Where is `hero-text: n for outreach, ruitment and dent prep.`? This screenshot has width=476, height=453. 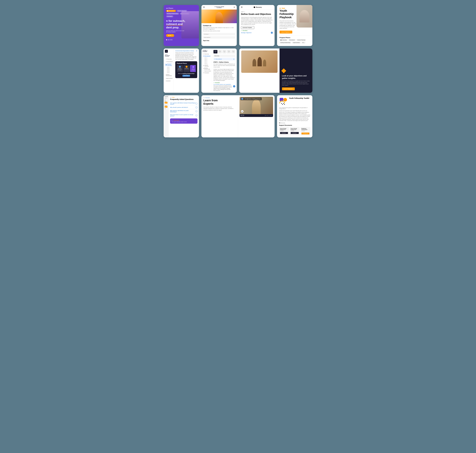 hero-text: n for outreach, ruitment and dent prep. is located at coordinates (176, 24).